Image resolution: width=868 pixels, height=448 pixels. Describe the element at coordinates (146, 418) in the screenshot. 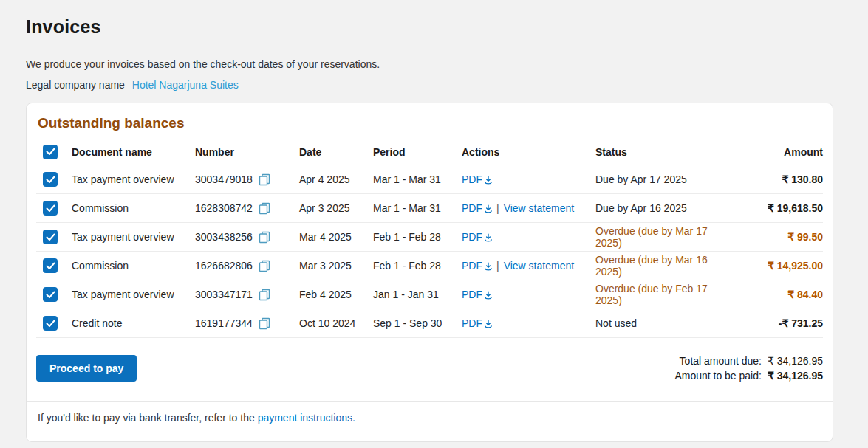

I see `bank-transfer-text: If you'd like to pay via bank transfer, …` at that location.